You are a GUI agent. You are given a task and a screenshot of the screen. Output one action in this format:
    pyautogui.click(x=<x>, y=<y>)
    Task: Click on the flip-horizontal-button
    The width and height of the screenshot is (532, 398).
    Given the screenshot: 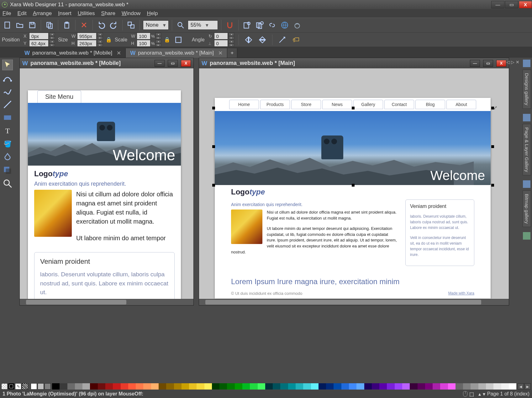 What is the action you would take?
    pyautogui.click(x=249, y=40)
    